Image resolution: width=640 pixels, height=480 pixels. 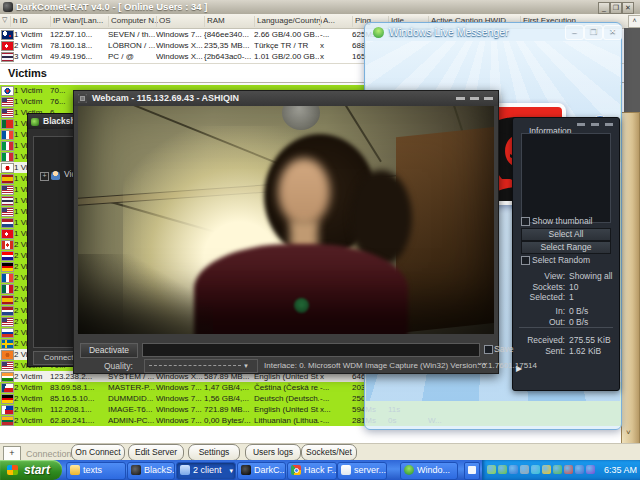 What do you see at coordinates (80, 22) in the screenshot?
I see `column-header: IP Wan/[Lan...` at bounding box center [80, 22].